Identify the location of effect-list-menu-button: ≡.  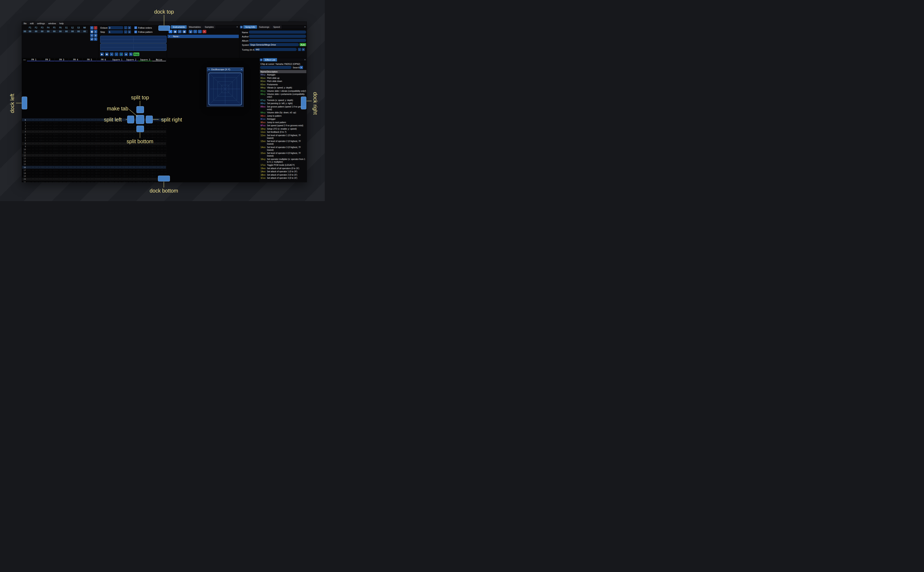
(301, 67).